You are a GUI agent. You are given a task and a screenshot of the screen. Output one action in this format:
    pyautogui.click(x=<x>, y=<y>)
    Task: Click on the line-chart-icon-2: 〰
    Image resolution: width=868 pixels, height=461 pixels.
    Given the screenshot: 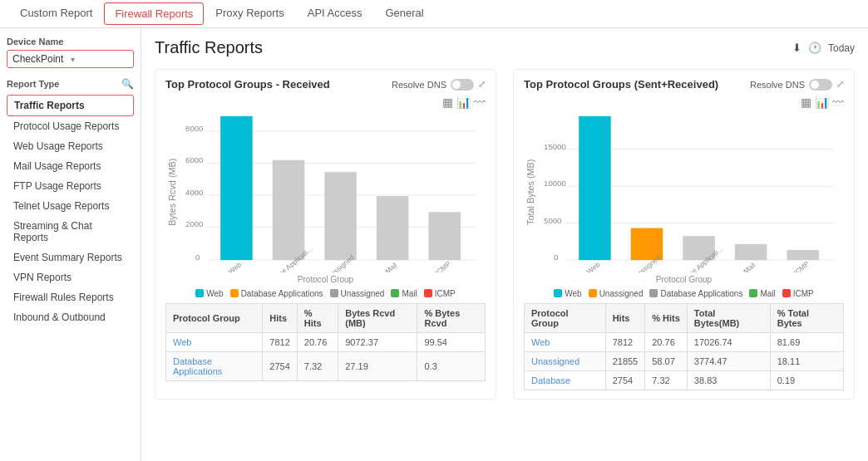 What is the action you would take?
    pyautogui.click(x=838, y=102)
    